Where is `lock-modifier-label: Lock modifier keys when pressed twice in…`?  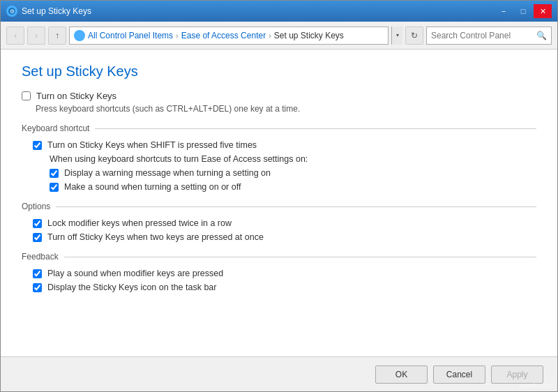 lock-modifier-label: Lock modifier keys when pressed twice in… is located at coordinates (140, 223).